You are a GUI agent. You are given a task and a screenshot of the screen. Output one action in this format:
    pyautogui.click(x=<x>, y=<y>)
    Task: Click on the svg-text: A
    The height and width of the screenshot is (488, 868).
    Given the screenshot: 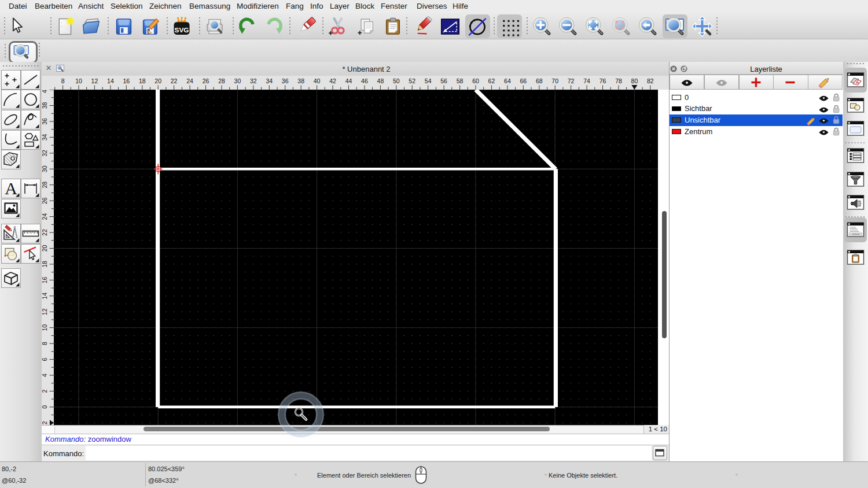 What is the action you would take?
    pyautogui.click(x=11, y=188)
    